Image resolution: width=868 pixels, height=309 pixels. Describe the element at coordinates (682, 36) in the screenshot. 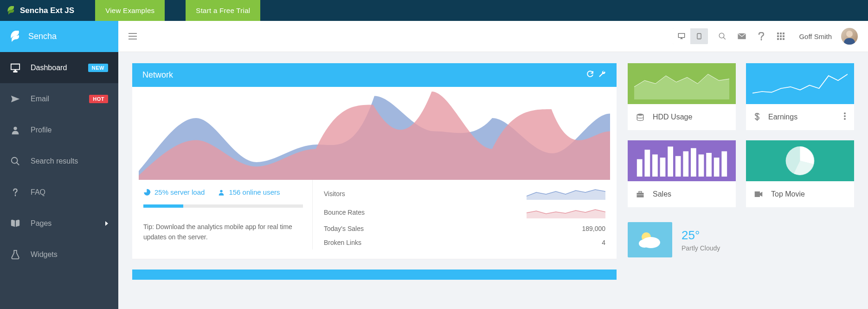

I see `desktop-icon` at that location.